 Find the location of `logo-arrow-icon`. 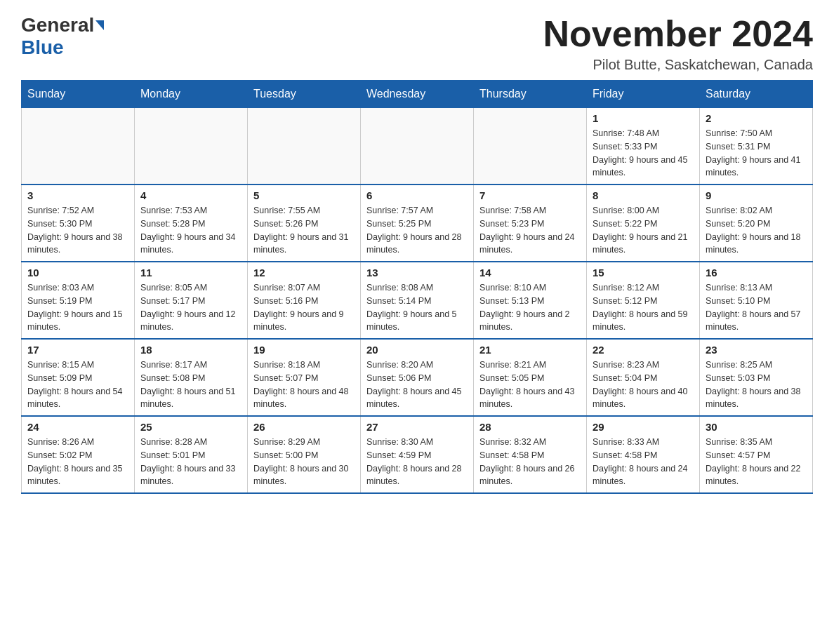

logo-arrow-icon is located at coordinates (100, 25).